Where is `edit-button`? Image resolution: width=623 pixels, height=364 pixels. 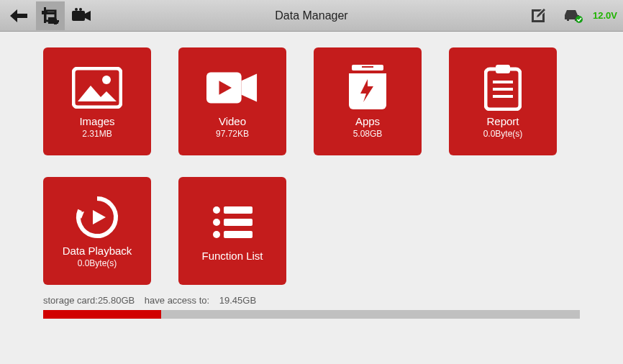
edit-button is located at coordinates (538, 16).